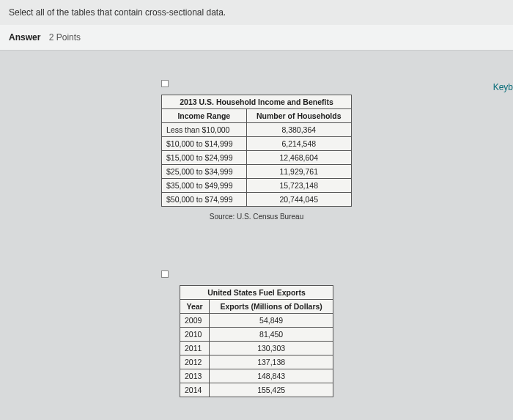  What do you see at coordinates (299, 116) in the screenshot?
I see `table1-col2: Number of Households` at bounding box center [299, 116].